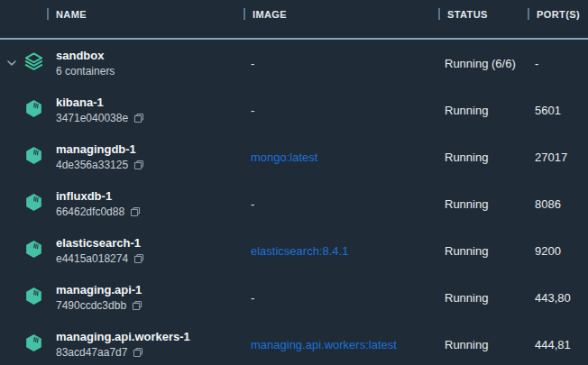 This screenshot has width=588, height=365. What do you see at coordinates (85, 71) in the screenshot?
I see `container-count: 6 containers` at bounding box center [85, 71].